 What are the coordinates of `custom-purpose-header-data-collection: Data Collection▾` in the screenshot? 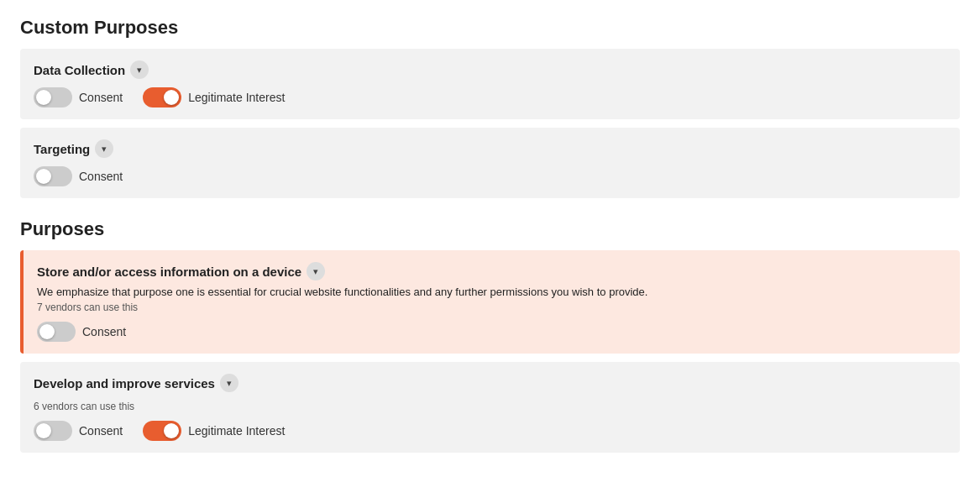 It's located at (490, 70).